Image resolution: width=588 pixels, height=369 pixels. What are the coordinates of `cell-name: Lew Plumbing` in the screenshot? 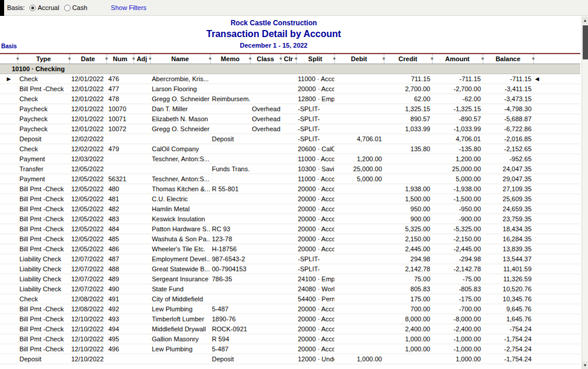 It's located at (180, 348).